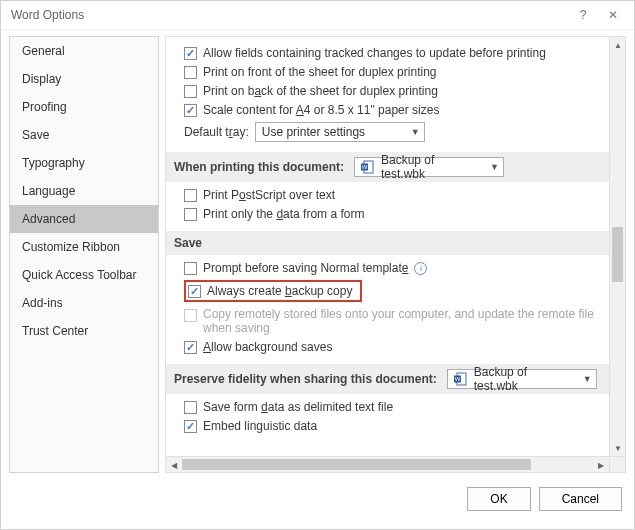 The image size is (635, 530). I want to click on option-prompt-normal: Prompt before saving Normal template i, so click(392, 268).